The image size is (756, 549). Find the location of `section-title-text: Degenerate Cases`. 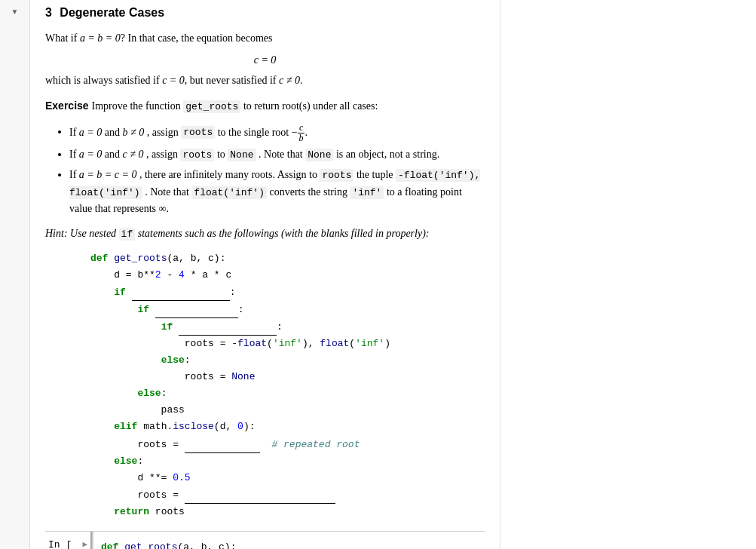

section-title-text: Degenerate Cases is located at coordinates (112, 12).